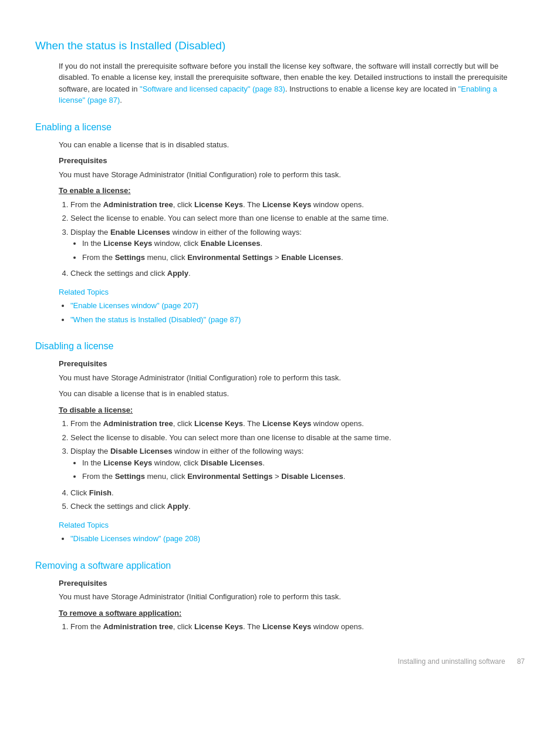 The width and height of the screenshot is (560, 746). Describe the element at coordinates (298, 465) in the screenshot. I see `disabling-steps-list: From the Administration tree, click Lice…` at that location.